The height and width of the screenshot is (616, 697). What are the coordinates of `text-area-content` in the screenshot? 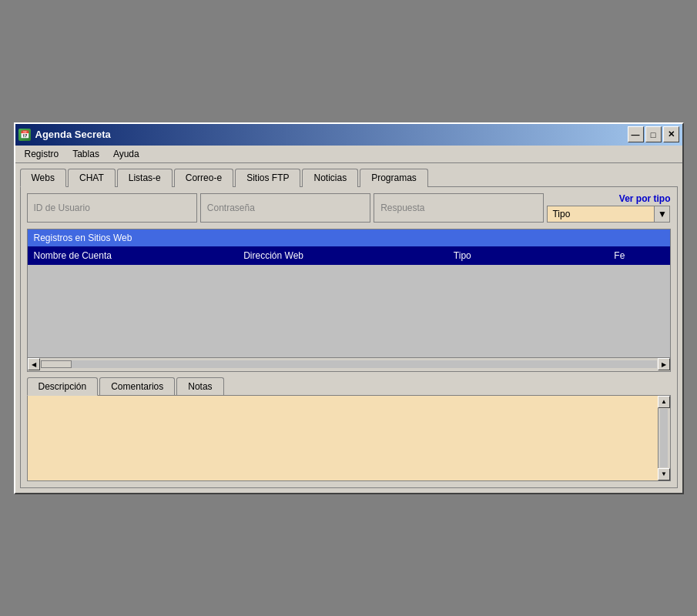 It's located at (343, 438).